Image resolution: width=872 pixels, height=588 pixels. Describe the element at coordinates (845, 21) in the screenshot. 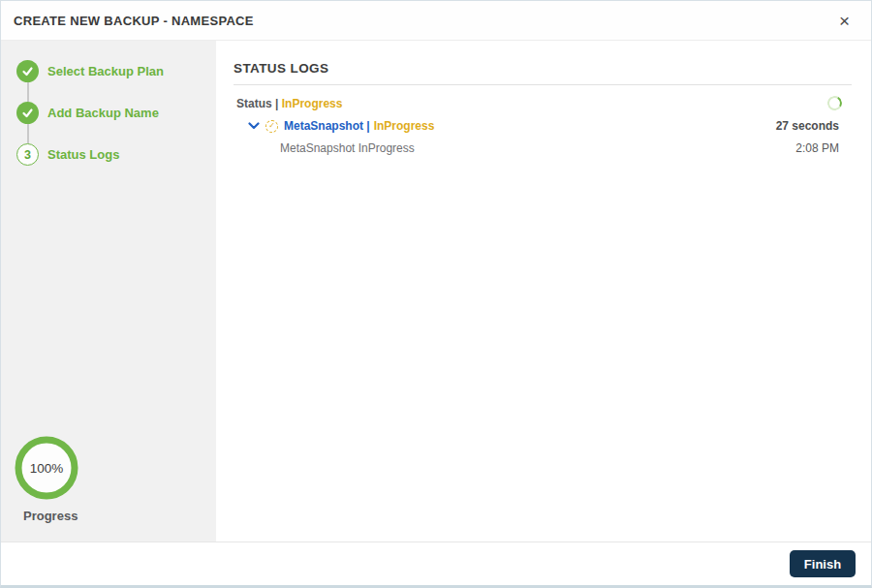

I see `close-icon: ×` at that location.